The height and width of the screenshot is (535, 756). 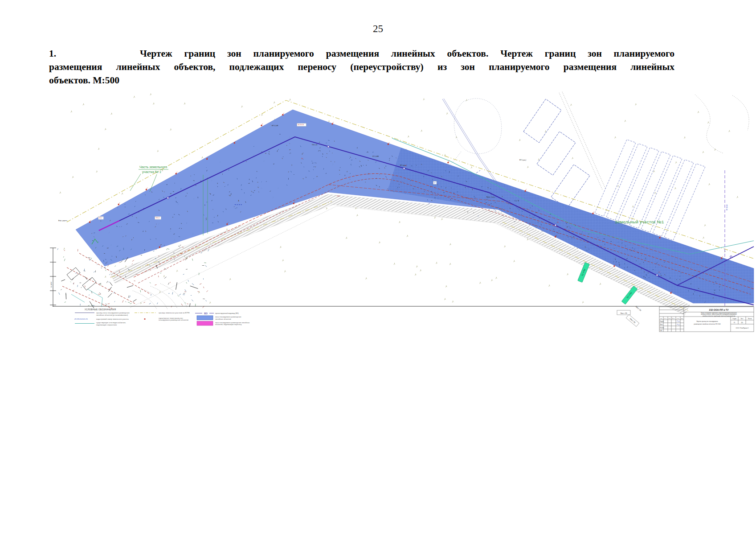 I want to click on svg-text:кадастровый номер земельного у: кадастровый номер земельного участка, so click(x=112, y=319).